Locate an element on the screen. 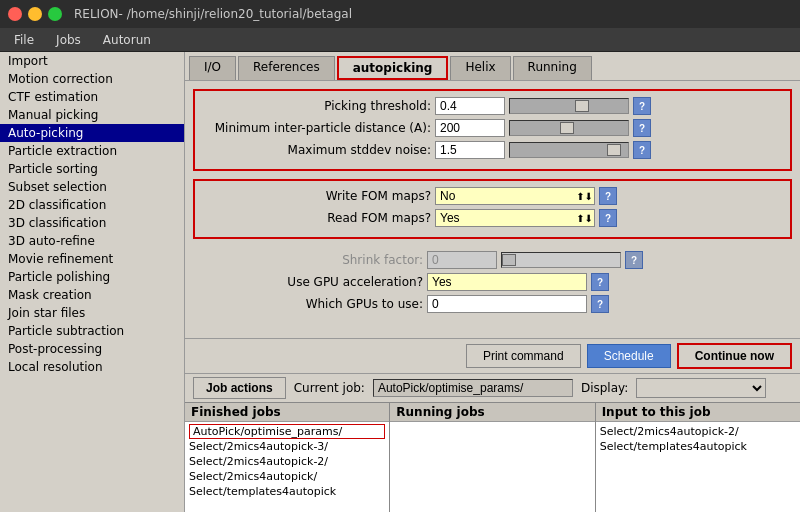 This screenshot has width=800, height=512. read-fom-dropdown: No Yes is located at coordinates (515, 218).